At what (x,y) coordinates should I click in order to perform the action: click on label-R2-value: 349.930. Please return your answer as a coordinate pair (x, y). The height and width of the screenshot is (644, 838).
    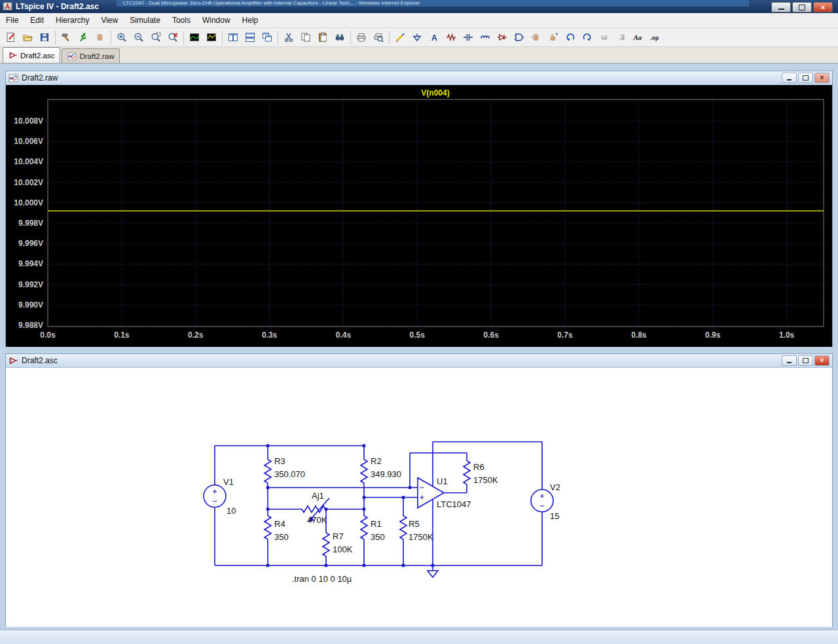
    Looking at the image, I should click on (386, 474).